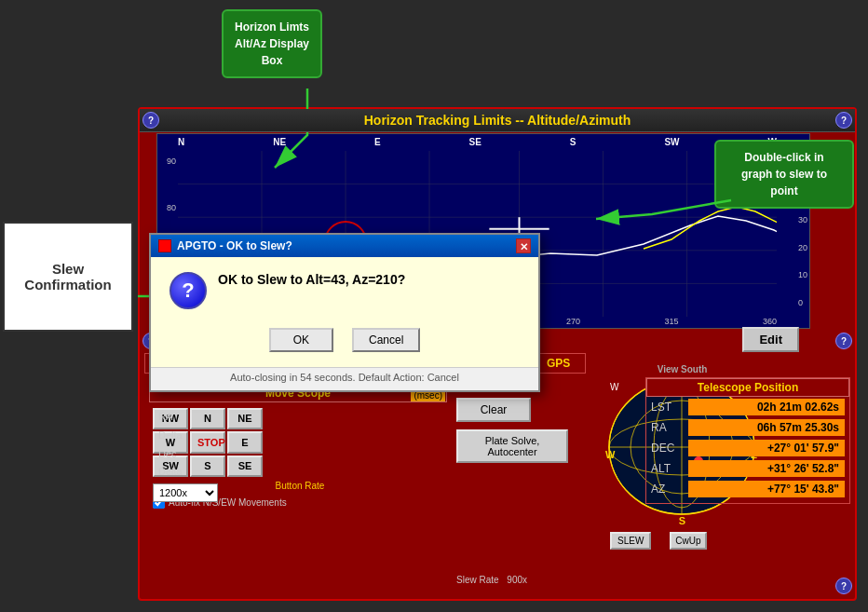 The width and height of the screenshot is (868, 612). Describe the element at coordinates (670, 469) in the screenshot. I see `alt-label: ALT` at that location.